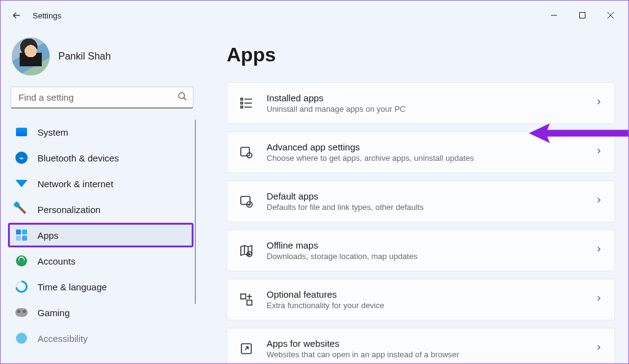 The height and width of the screenshot is (364, 629). Describe the element at coordinates (75, 184) in the screenshot. I see `sidebar-item-label: Network & internet` at that location.